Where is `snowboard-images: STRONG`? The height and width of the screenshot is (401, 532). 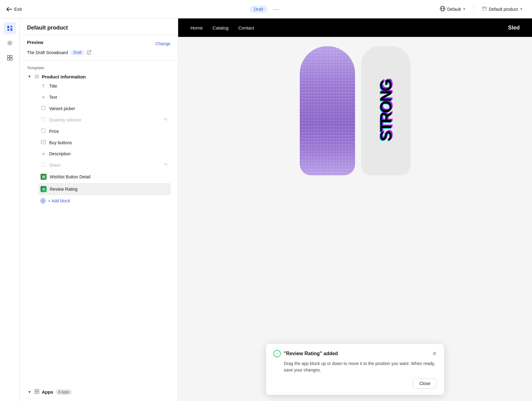 snowboard-images: STRONG is located at coordinates (355, 111).